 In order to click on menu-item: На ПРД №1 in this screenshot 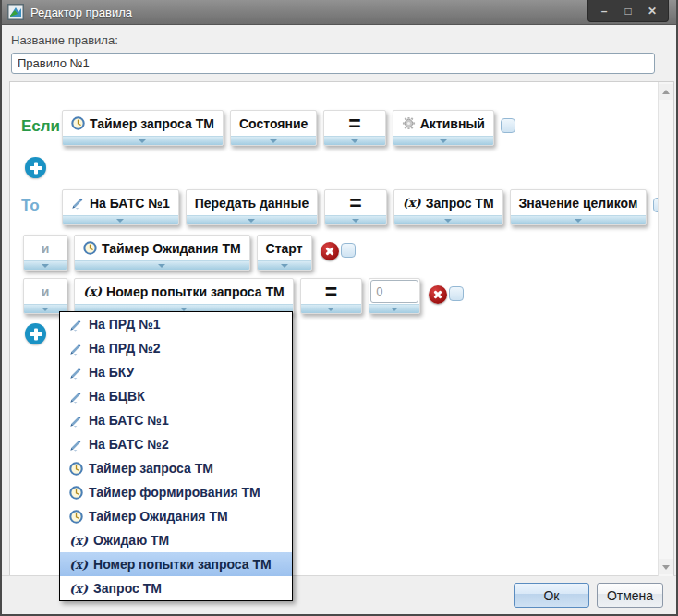, I will do `click(176, 324)`.